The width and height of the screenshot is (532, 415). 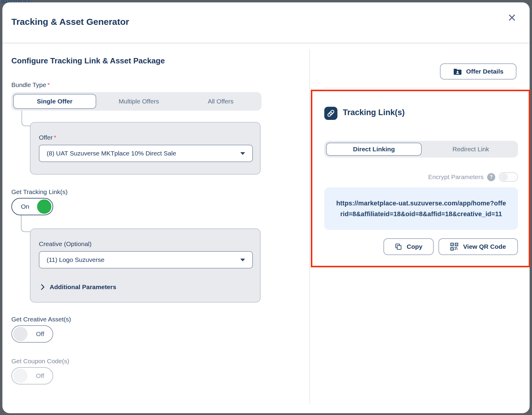 What do you see at coordinates (310, 226) in the screenshot?
I see `column-divider` at bounding box center [310, 226].